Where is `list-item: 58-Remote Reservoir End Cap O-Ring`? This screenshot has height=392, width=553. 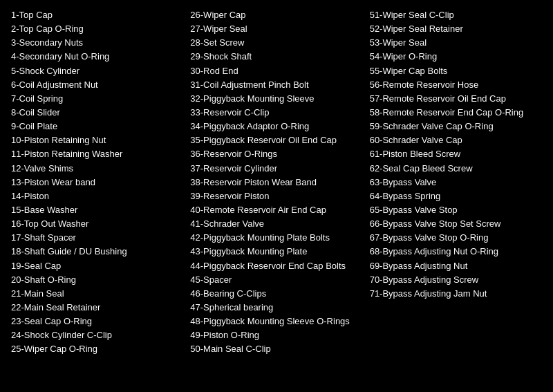
list-item: 58-Remote Reservoir End Cap O-Ring is located at coordinates (456, 113).